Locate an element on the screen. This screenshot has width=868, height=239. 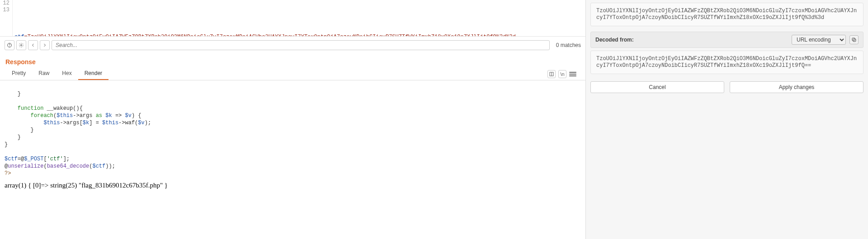
menu-icon is located at coordinates (573, 74).